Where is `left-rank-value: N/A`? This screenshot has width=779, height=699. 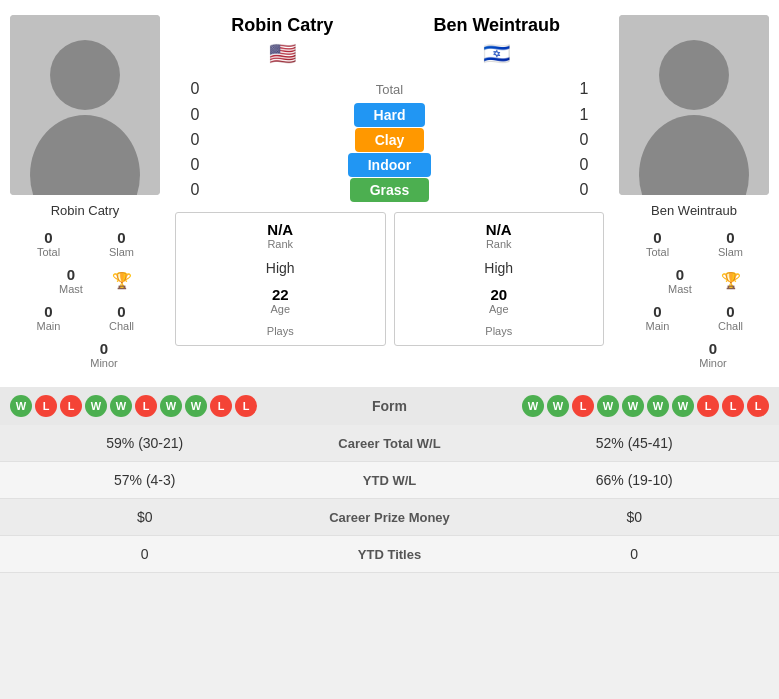
left-rank-value: N/A is located at coordinates (280, 230).